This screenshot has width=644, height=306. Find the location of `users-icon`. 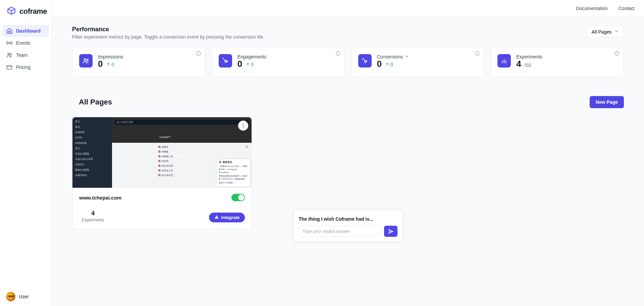

users-icon is located at coordinates (86, 61).